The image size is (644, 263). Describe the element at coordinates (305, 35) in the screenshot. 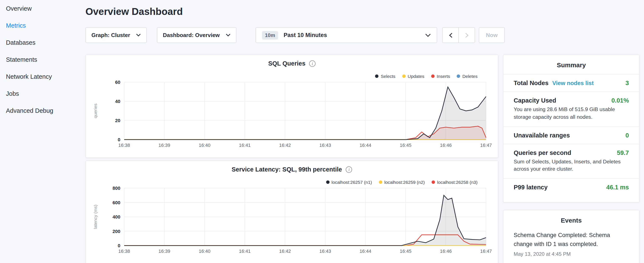

I see `time-range-label: Past 10 Minutes` at that location.